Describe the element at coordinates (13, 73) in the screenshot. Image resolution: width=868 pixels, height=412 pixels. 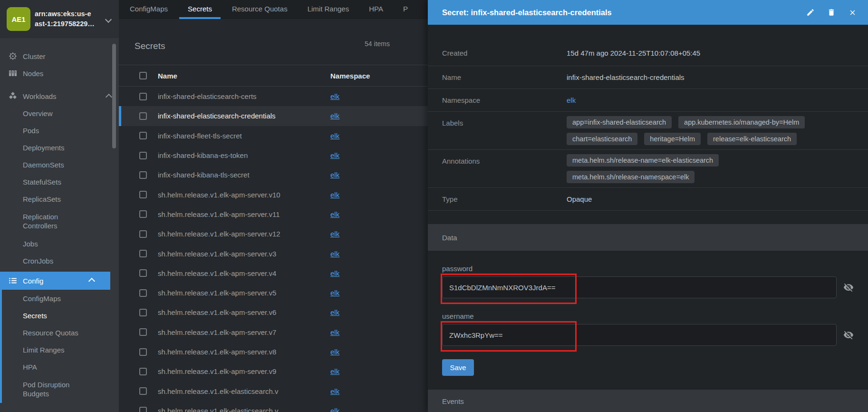
I see `nodes-icon` at that location.